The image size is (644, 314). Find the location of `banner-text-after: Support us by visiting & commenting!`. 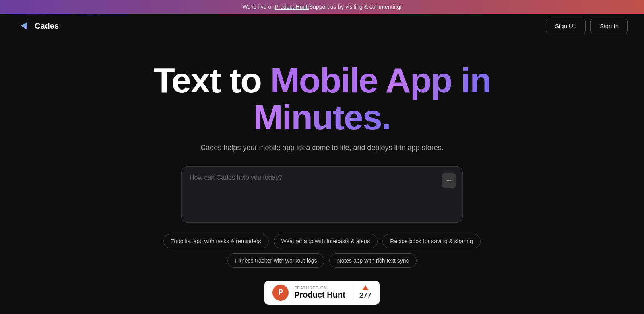

banner-text-after: Support us by visiting & commenting! is located at coordinates (355, 7).